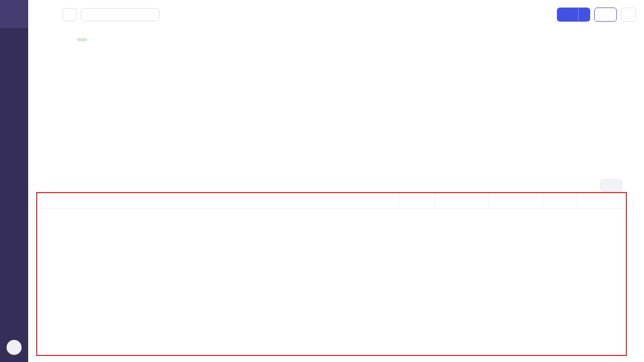 This screenshot has height=362, width=644. Describe the element at coordinates (120, 15) in the screenshot. I see `search-box` at that location.